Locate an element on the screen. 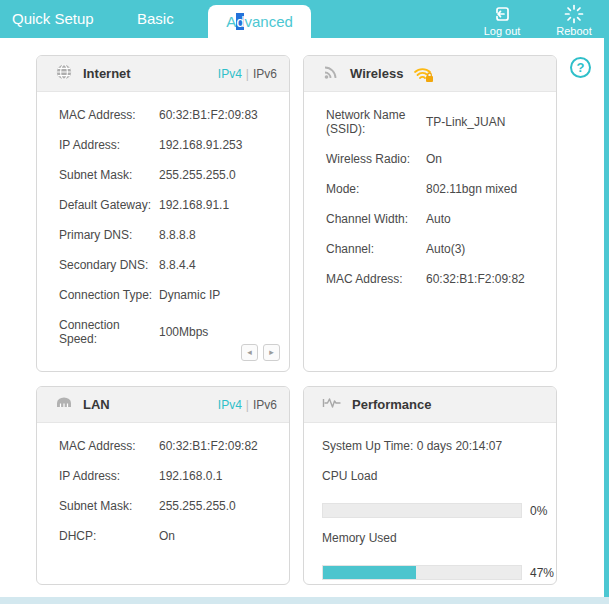 Image resolution: width=609 pixels, height=604 pixels. field-label: Connection Type: is located at coordinates (109, 295).